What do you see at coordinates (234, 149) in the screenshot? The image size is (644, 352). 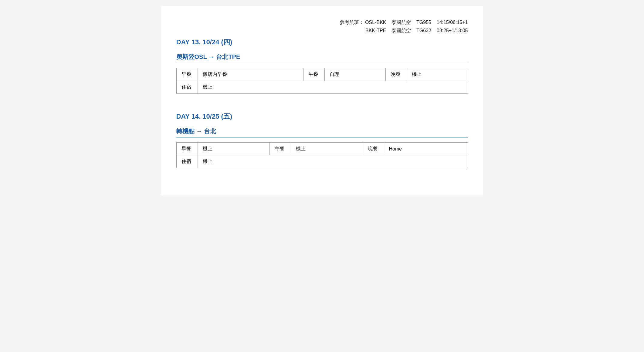 I see `day14-breakfast-value: 機上` at bounding box center [234, 149].